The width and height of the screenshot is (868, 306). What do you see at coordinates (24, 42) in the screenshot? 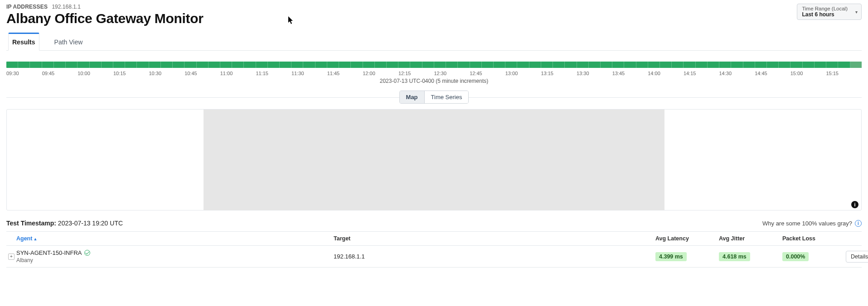
I see `tab-results: Results` at bounding box center [24, 42].